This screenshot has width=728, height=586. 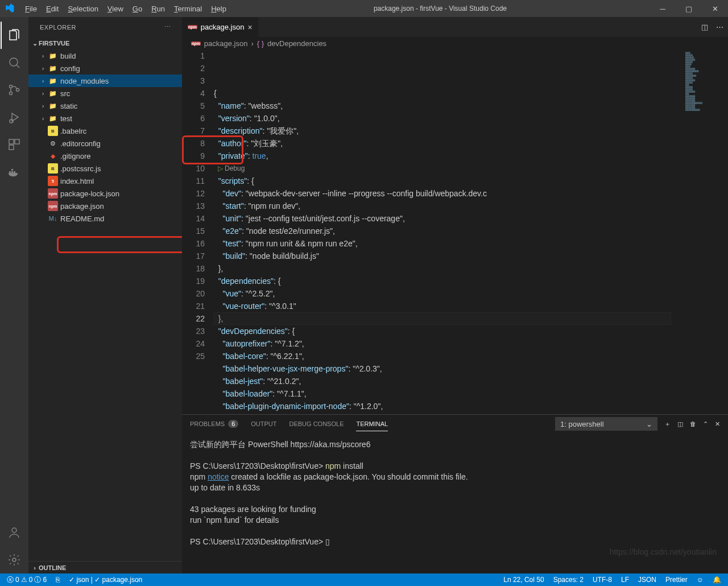 What do you see at coordinates (105, 156) in the screenshot?
I see `file--gitignore: ◆.gitignore` at bounding box center [105, 156].